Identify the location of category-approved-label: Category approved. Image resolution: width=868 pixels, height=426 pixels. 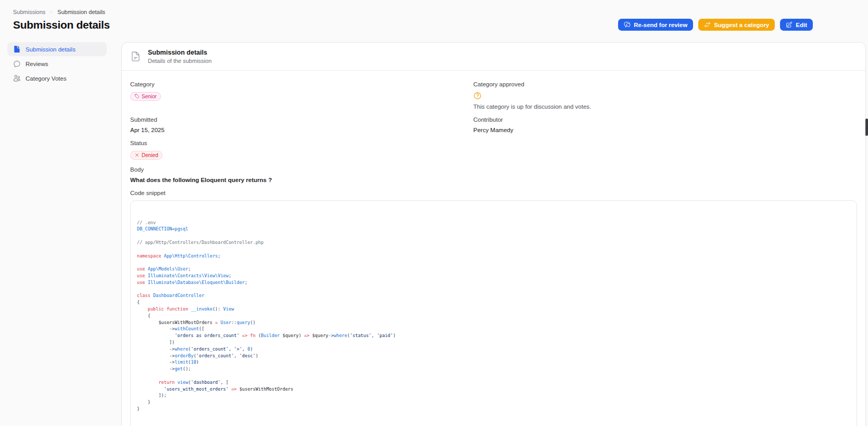
(665, 84).